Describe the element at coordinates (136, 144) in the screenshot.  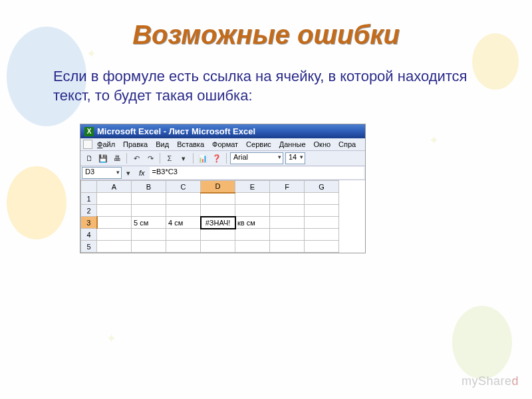
I see `menu-edit: Правка` at that location.